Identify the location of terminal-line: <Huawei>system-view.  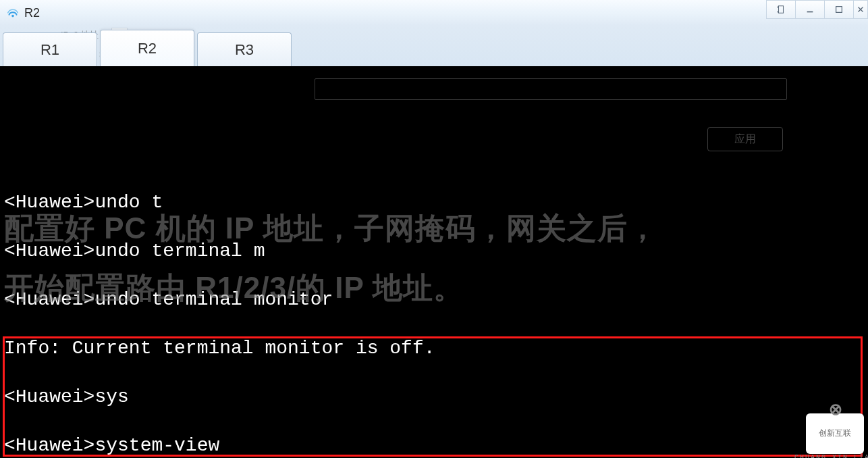
(434, 446).